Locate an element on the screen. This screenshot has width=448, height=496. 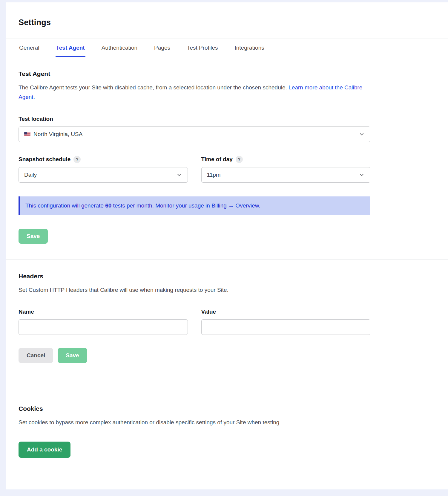
tab-pages: Pages is located at coordinates (162, 48).